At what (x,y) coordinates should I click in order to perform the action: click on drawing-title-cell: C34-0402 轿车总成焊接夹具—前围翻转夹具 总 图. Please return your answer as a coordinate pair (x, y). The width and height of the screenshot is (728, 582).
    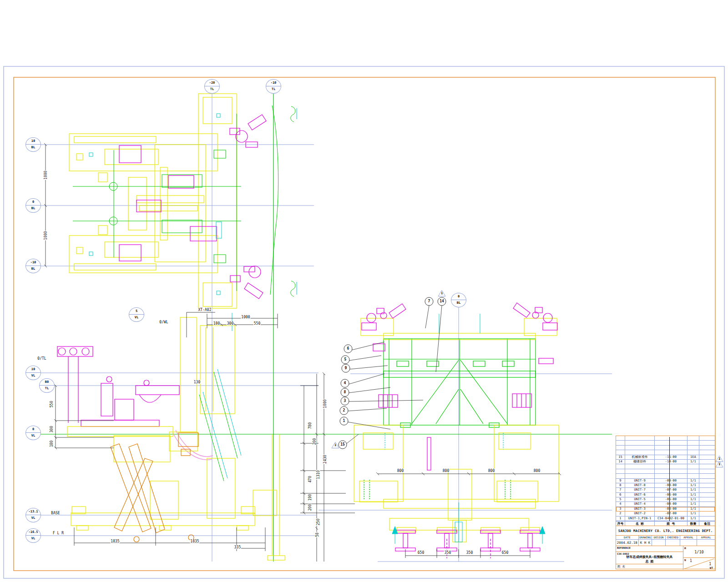
    Looking at the image, I should click on (650, 558).